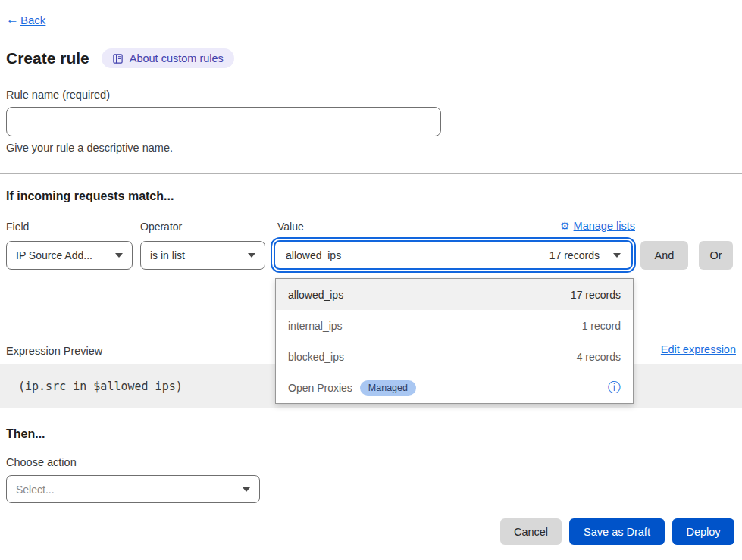 This screenshot has width=742, height=560. Describe the element at coordinates (455, 294) in the screenshot. I see `dropdown-item-allowed-ips: allowed_ips 17 records` at that location.